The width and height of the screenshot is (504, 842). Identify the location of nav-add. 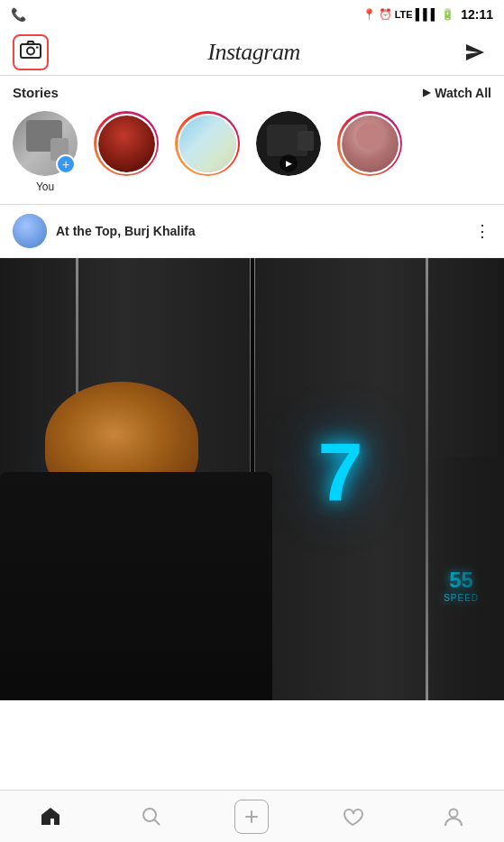
(252, 817).